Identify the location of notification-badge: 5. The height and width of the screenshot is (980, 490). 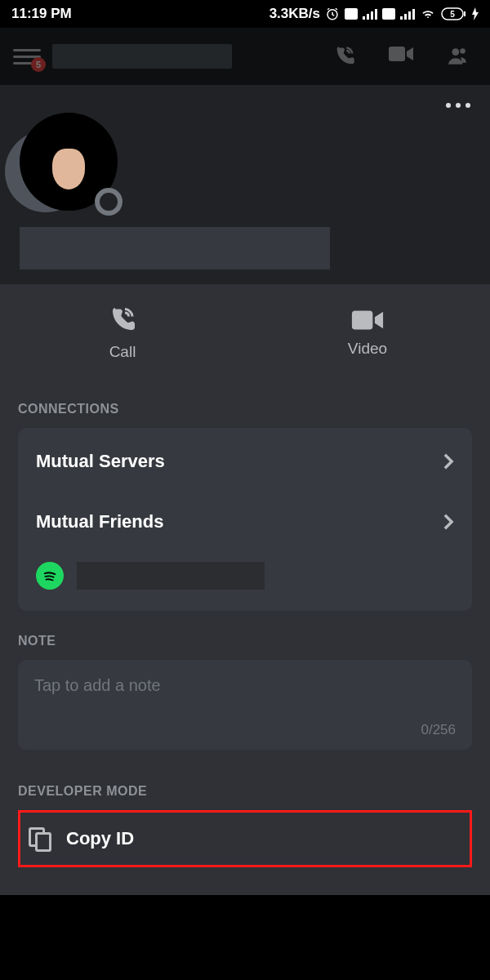
(38, 65).